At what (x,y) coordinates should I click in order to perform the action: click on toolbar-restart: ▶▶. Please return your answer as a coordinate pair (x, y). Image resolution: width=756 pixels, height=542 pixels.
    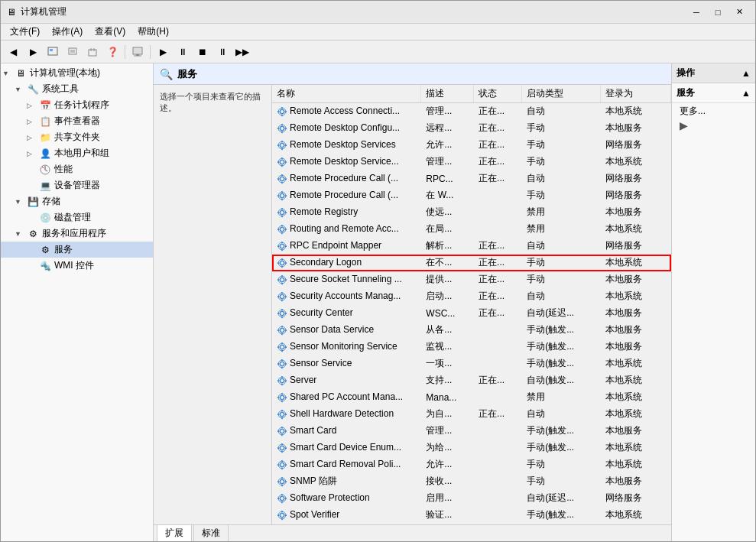
    Looking at the image, I should click on (242, 52).